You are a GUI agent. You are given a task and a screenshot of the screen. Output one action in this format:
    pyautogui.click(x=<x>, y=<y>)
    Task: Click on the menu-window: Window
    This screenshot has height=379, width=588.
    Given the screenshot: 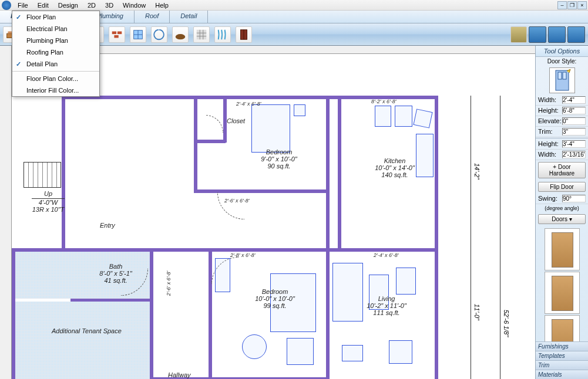 What is the action you would take?
    pyautogui.click(x=134, y=5)
    